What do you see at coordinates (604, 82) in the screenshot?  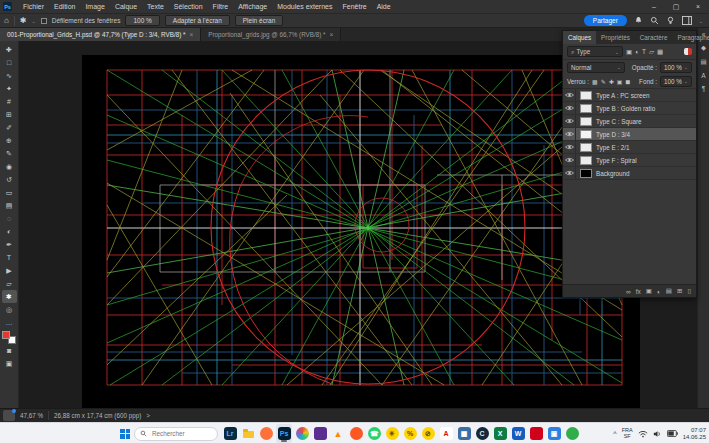 I see `lock-pixels-icon: ✎` at bounding box center [604, 82].